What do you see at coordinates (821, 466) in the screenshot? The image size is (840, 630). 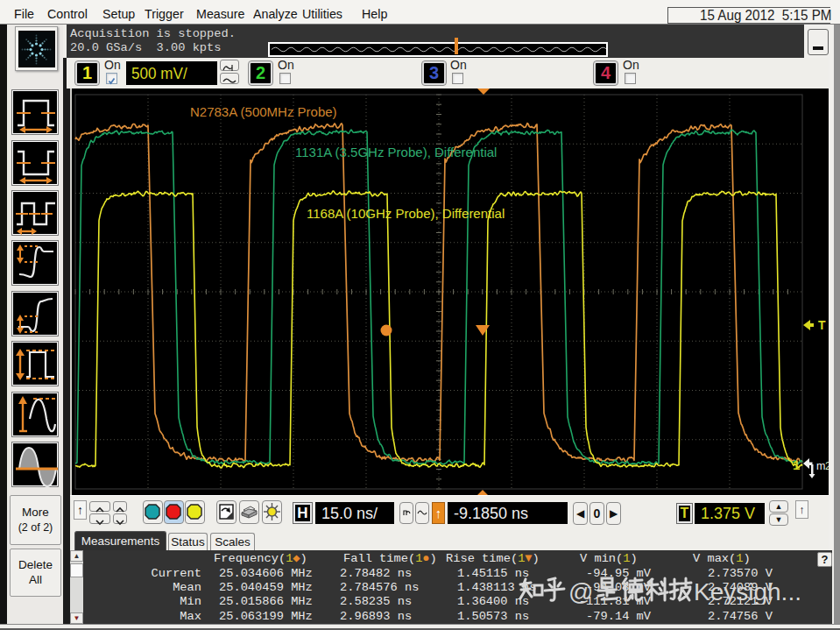 I see `svg-text: m` at bounding box center [821, 466].